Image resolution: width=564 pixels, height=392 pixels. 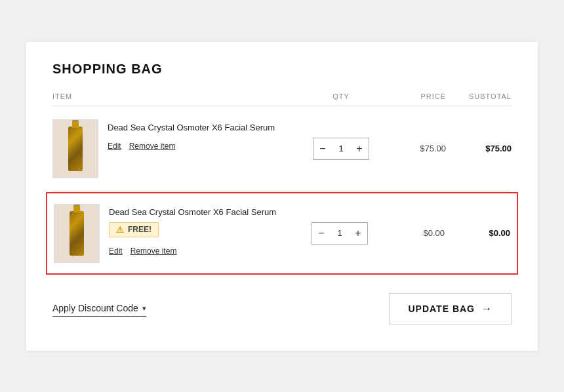 I want to click on qty-decrease-2: −, so click(x=321, y=233).